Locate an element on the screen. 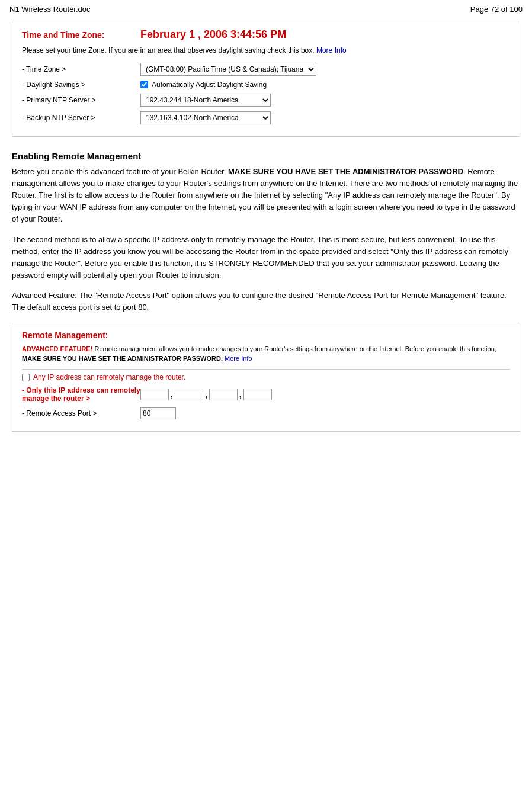  primary-ntp-label: - Primary NTP Server > is located at coordinates (81, 100).